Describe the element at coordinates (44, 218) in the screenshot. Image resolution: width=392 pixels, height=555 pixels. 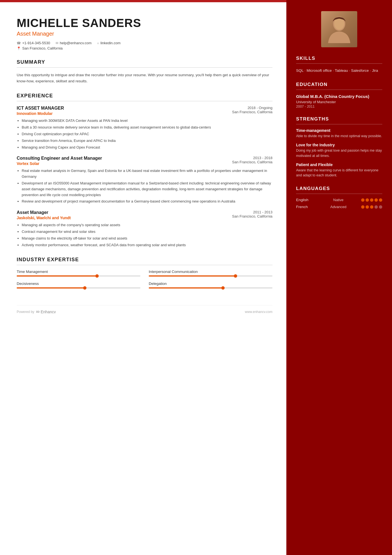
I see `job-3-company: Jaskolski, Waelchi and Yundt` at that location.